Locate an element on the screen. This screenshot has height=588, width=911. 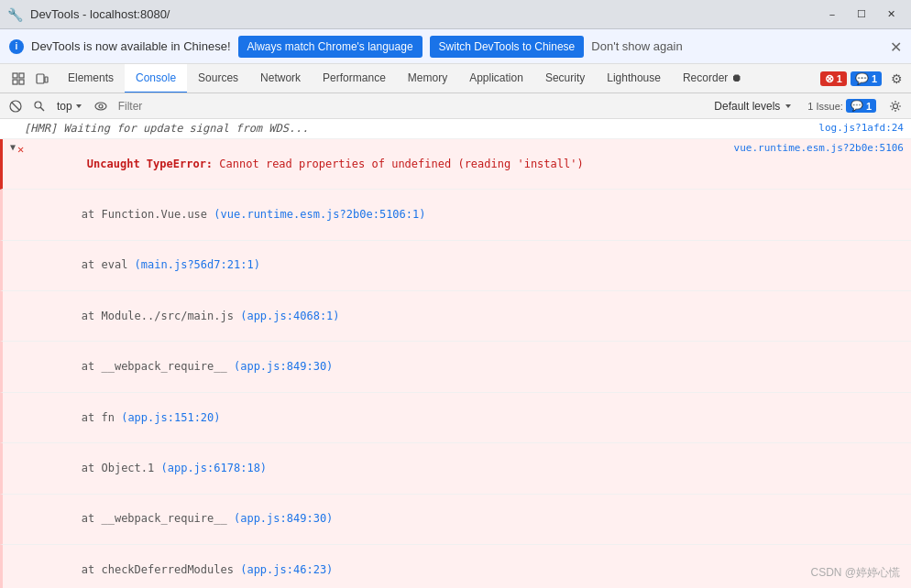
console-settings-button is located at coordinates (895, 106).